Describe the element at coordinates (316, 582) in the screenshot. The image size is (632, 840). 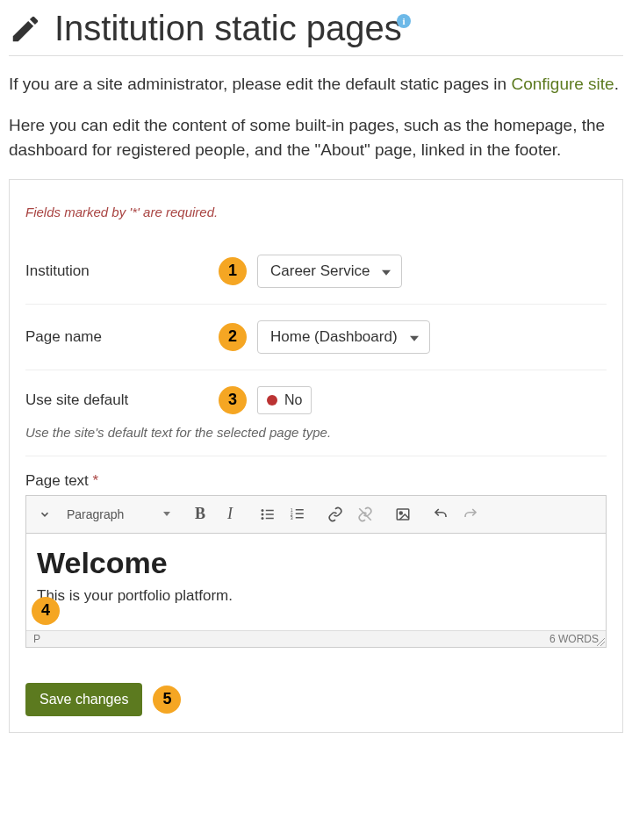
I see `editor-content: Welcome This is your portfolio platform.…` at that location.